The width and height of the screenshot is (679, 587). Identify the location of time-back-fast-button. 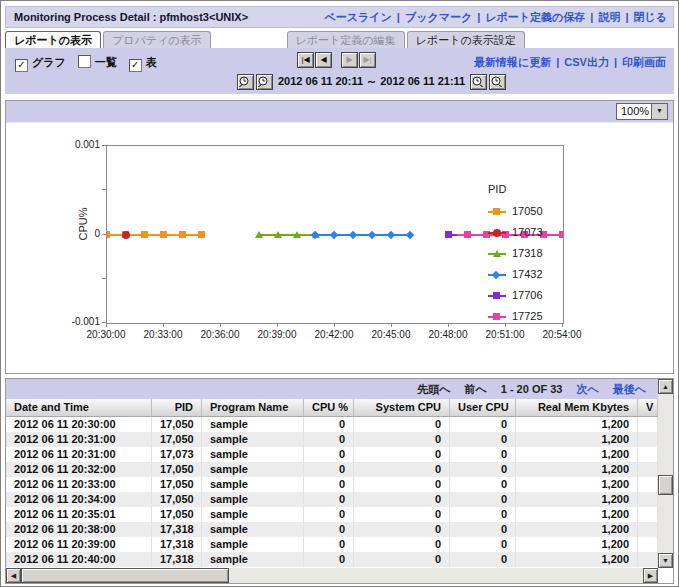
(246, 82).